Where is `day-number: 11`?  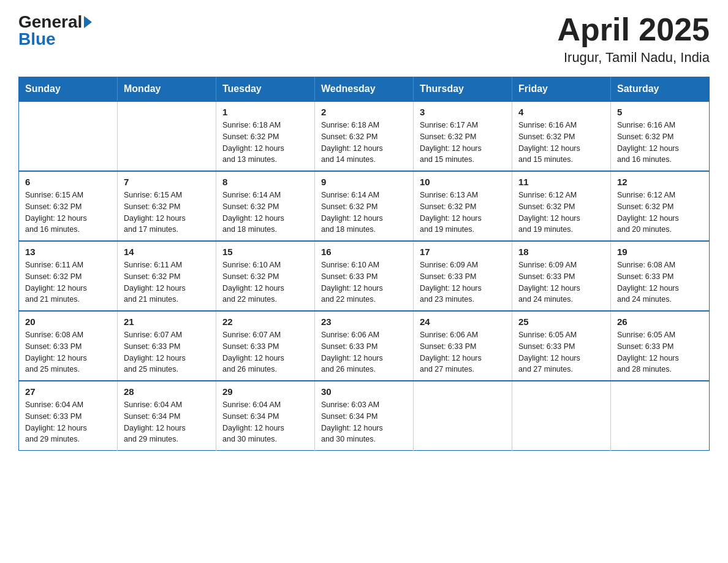 day-number: 11 is located at coordinates (561, 182).